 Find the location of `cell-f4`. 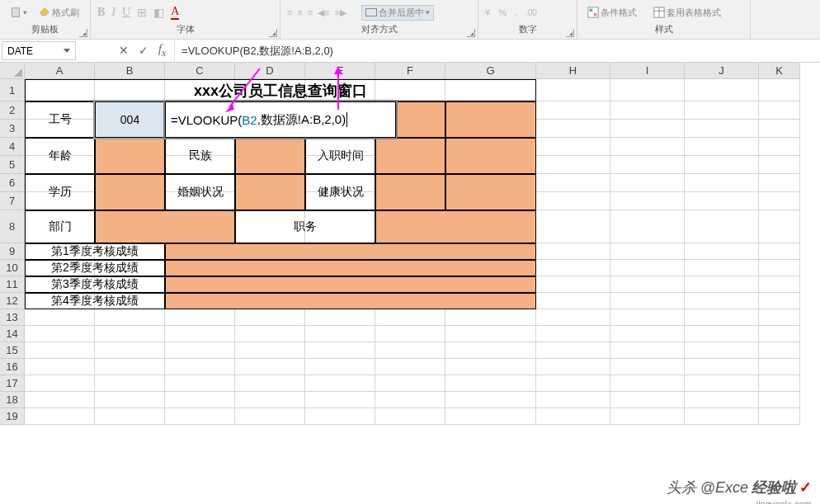

cell-f4 is located at coordinates (411, 156).